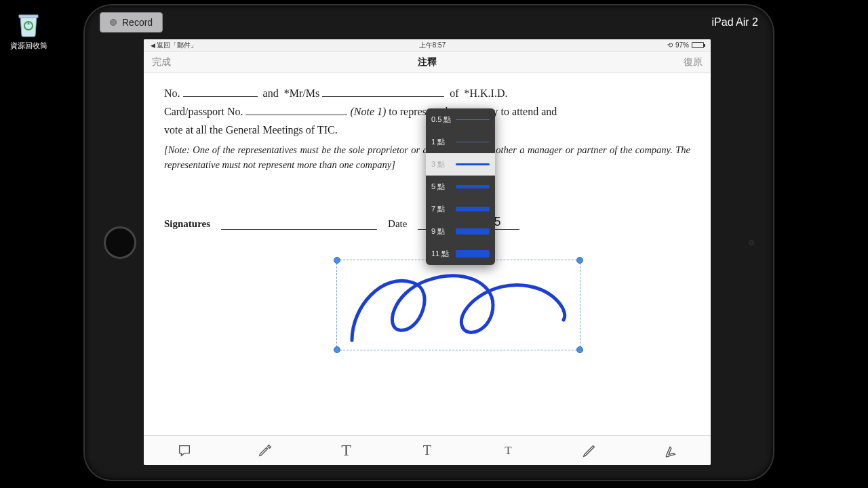  What do you see at coordinates (265, 451) in the screenshot?
I see `highlighter-tool` at bounding box center [265, 451].